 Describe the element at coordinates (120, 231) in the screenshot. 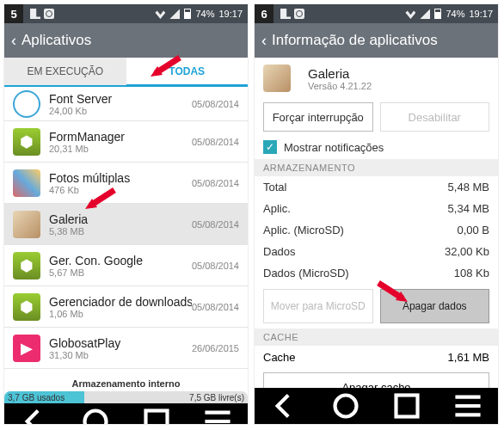

I see `app-size: 5,38 MB` at that location.